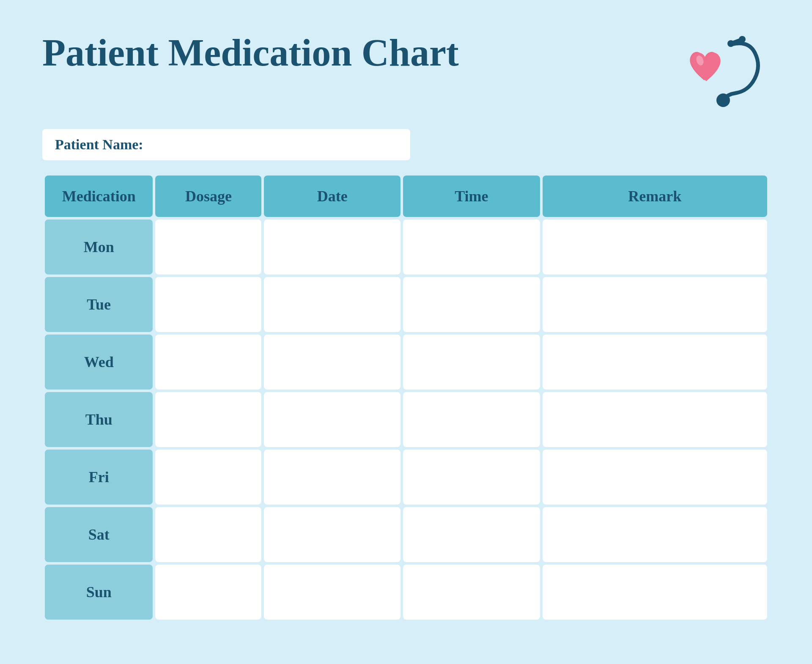 The image size is (812, 664). What do you see at coordinates (406, 196) in the screenshot?
I see `table-header-row: Medication Dosage Date Time Remark` at bounding box center [406, 196].